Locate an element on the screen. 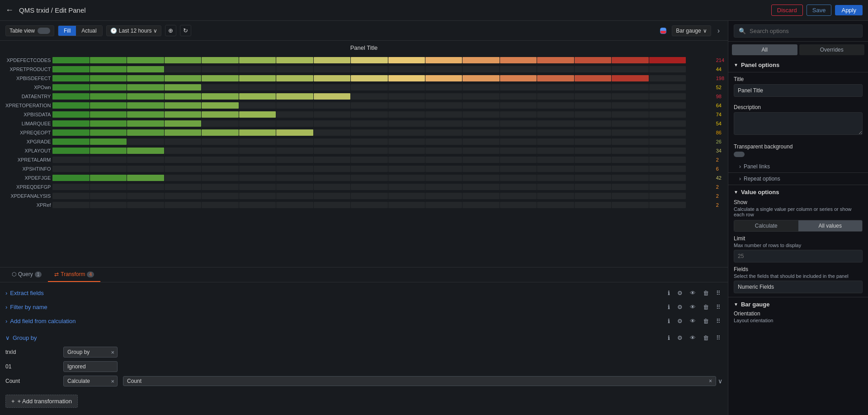  group-by-header: ∨ Group by ℹ ⚙ 👁 🗑 ⠿ is located at coordinates (364, 338).